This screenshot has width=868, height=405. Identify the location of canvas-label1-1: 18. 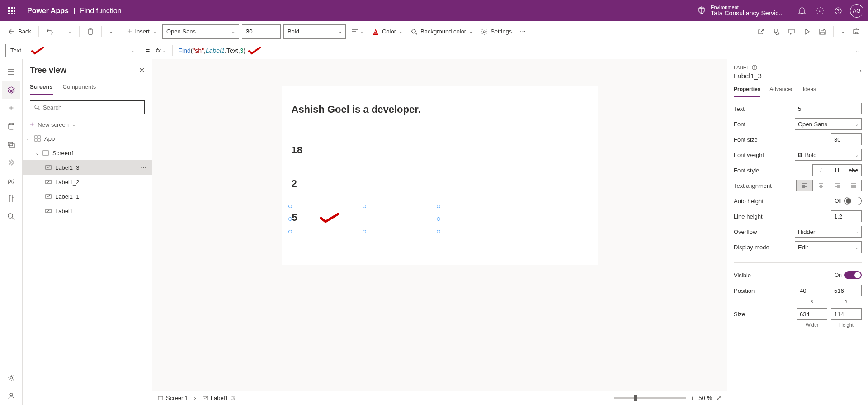
(297, 150).